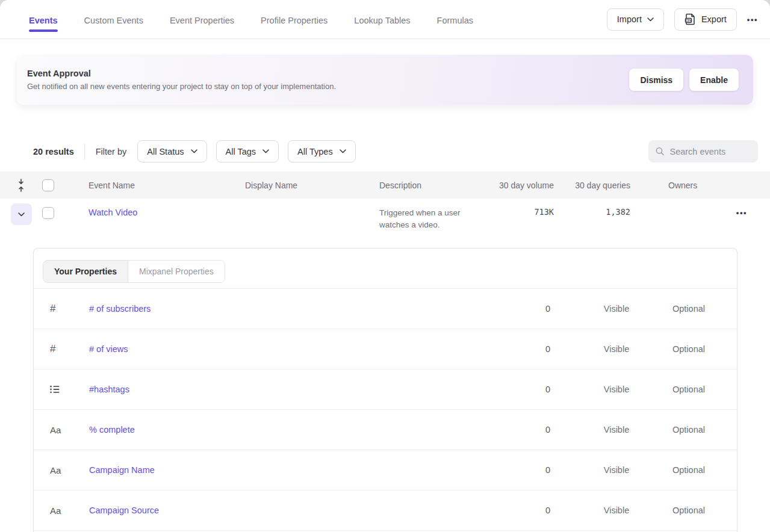  Describe the element at coordinates (753, 19) in the screenshot. I see `more-menu-icon: •••` at that location.